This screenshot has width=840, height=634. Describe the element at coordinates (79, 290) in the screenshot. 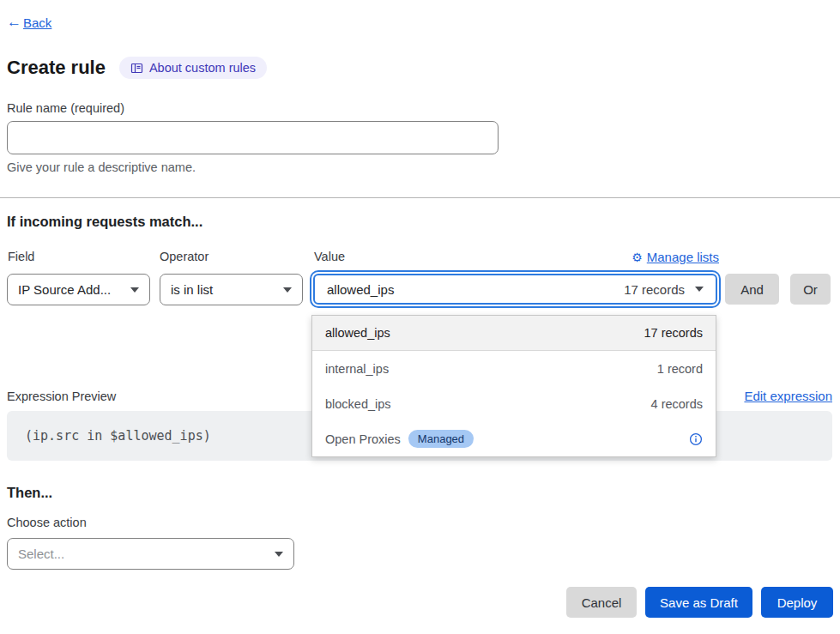

I see `field-select: IP Source Add...` at that location.